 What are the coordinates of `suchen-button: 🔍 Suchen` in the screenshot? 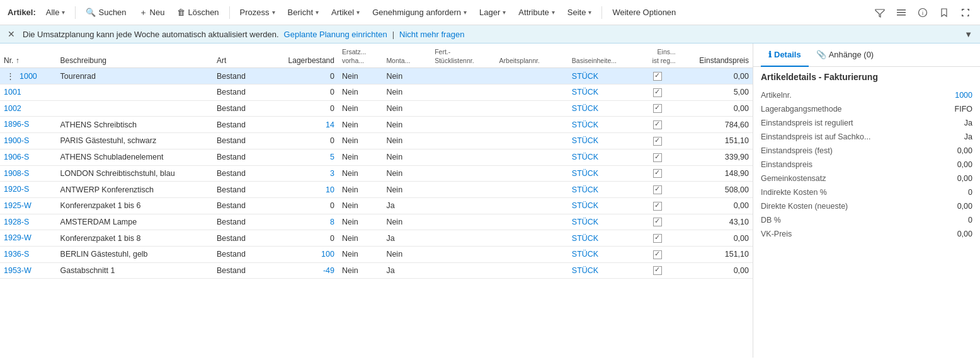 It's located at (106, 13).